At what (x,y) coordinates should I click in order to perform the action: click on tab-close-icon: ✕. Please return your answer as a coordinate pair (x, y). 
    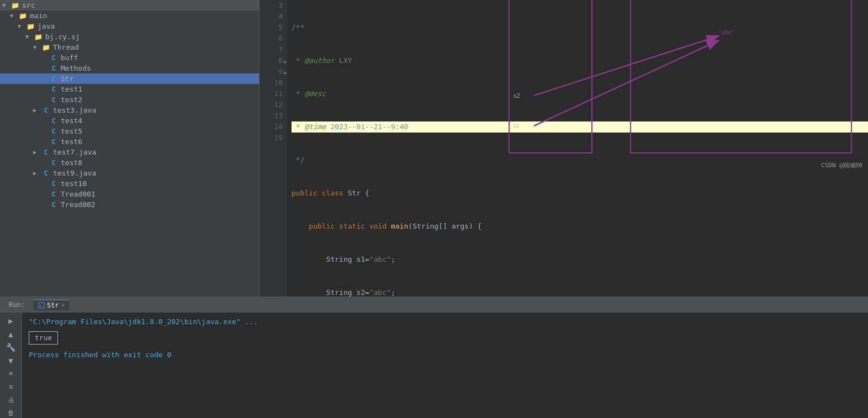
    Looking at the image, I should click on (63, 305).